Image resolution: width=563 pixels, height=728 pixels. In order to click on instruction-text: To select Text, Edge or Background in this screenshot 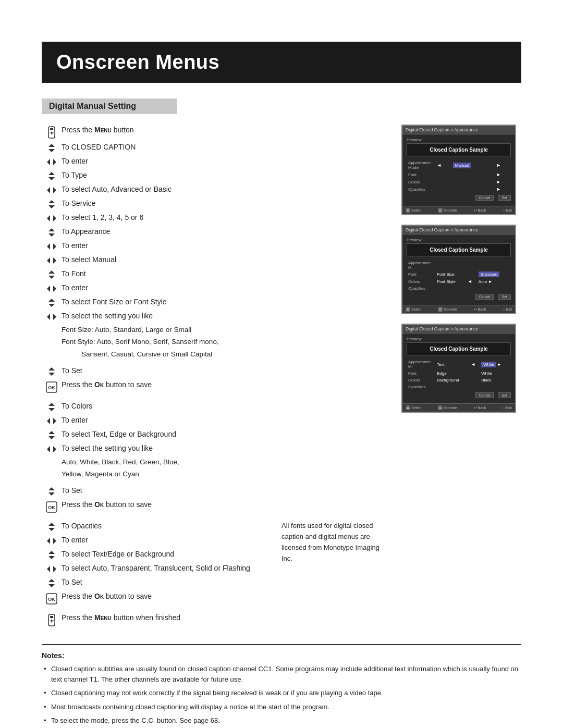, I will do `click(224, 435)`.